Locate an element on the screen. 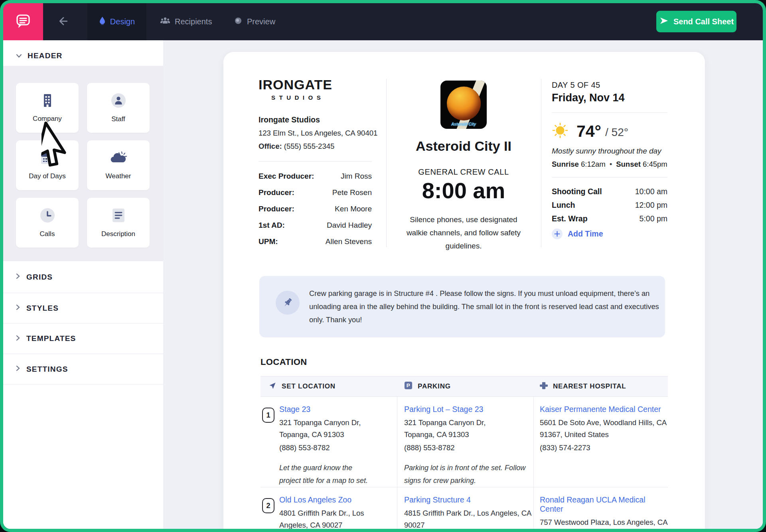  forecast-text: Mostly sunny throughout the day is located at coordinates (610, 151).